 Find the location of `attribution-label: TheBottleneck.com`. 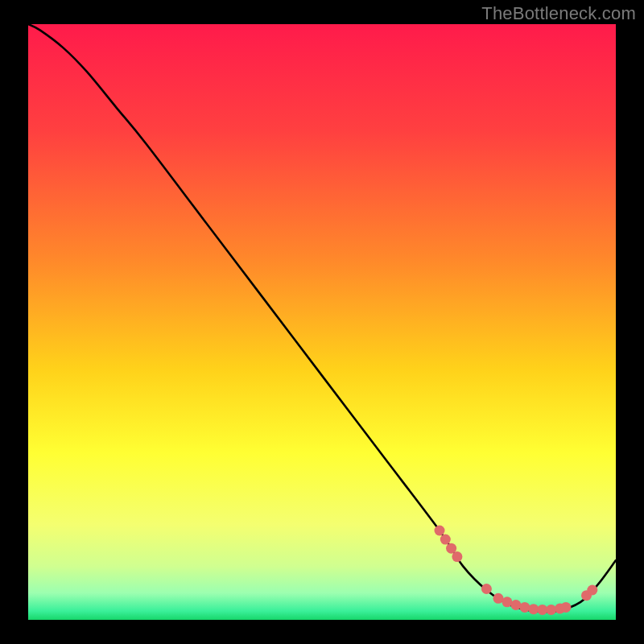

attribution-label: TheBottleneck.com is located at coordinates (559, 14).